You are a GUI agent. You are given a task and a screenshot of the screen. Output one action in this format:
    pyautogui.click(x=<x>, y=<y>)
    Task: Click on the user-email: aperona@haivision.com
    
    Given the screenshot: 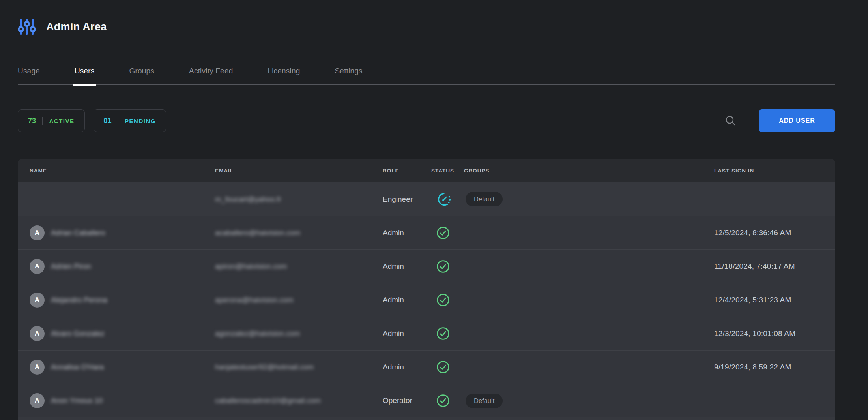 What is the action you would take?
    pyautogui.click(x=254, y=300)
    